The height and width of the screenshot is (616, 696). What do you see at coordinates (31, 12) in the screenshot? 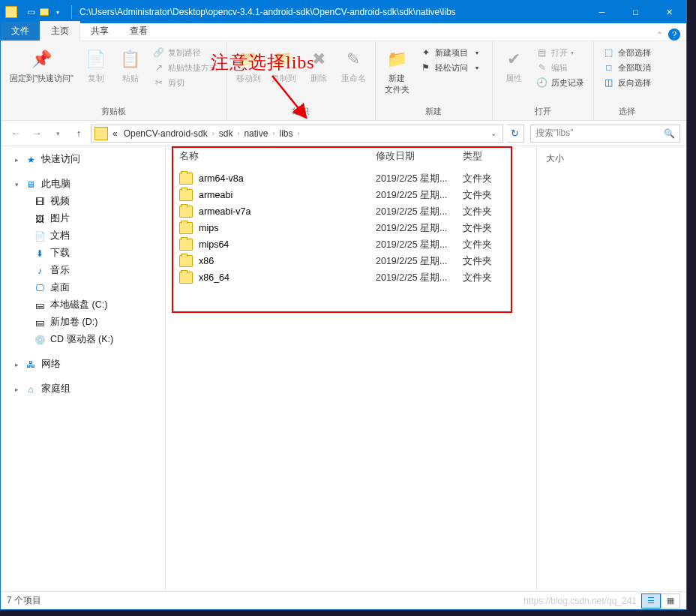
I see `qat-properties-icon: ▭` at bounding box center [31, 12].